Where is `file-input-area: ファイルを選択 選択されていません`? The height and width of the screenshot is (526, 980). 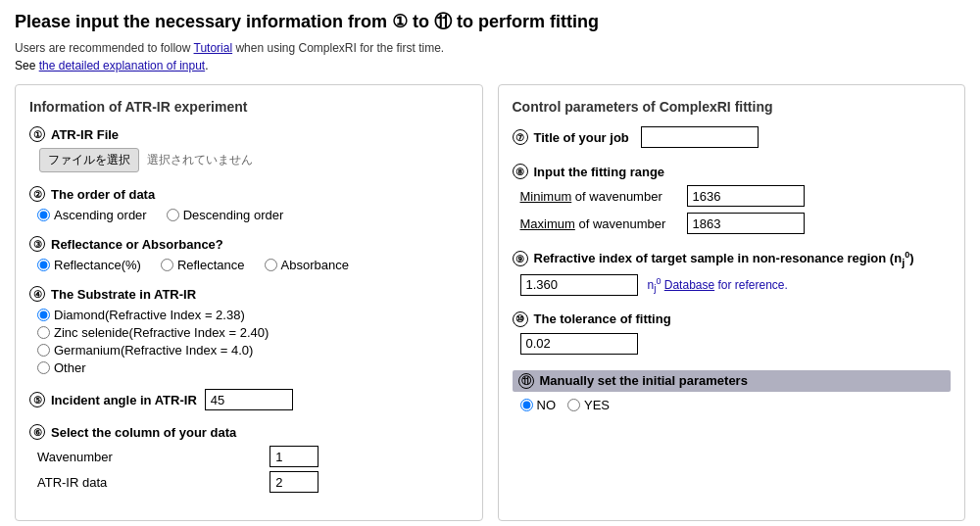
file-input-area: ファイルを選択 選択されていません is located at coordinates (254, 161).